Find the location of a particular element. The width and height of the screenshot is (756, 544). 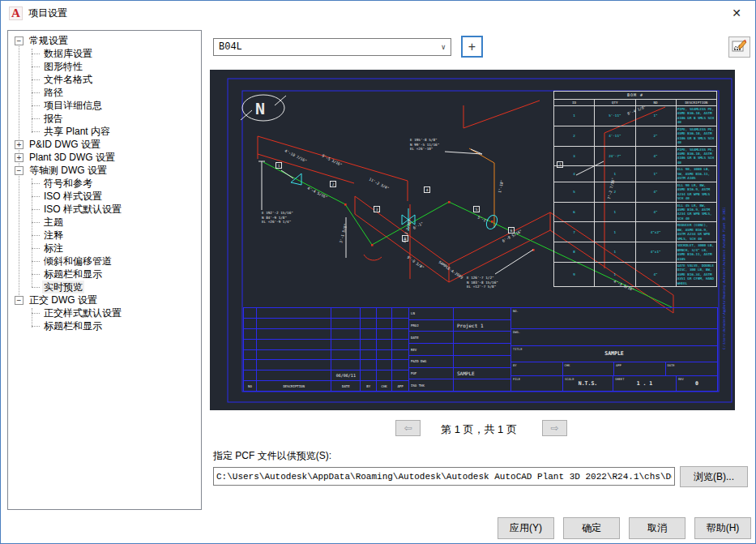

titleblock-right-row: BYCHKAPPDATE is located at coordinates (614, 370).